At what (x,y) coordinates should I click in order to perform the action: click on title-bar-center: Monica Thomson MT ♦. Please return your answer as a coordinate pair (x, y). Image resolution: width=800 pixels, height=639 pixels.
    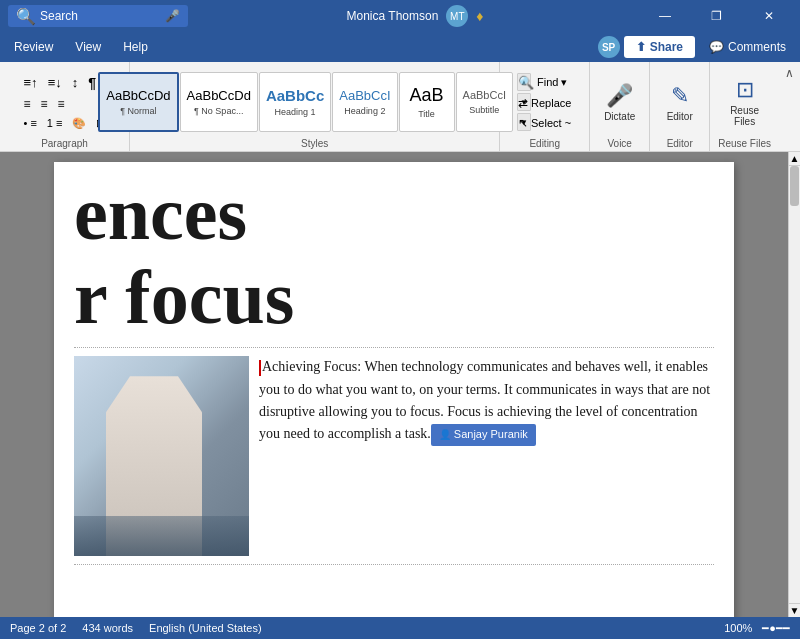
    Looking at the image, I should click on (416, 16).